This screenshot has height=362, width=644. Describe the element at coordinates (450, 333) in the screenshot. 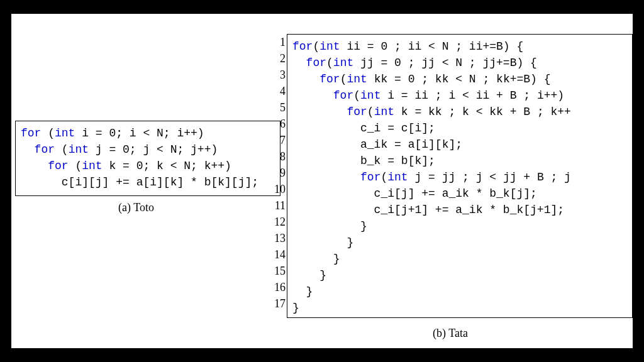

I see `caption-b: (b) Tata` at that location.